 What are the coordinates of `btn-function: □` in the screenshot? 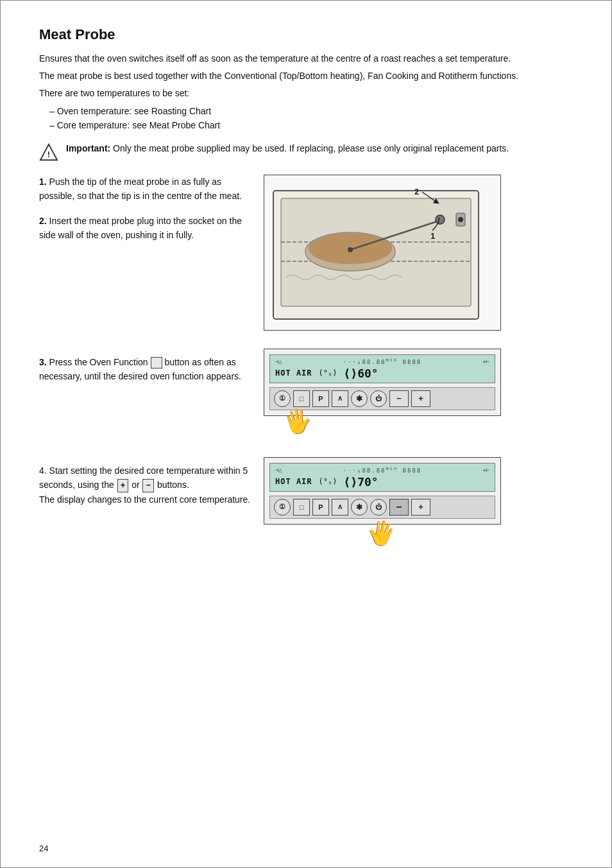 It's located at (302, 399).